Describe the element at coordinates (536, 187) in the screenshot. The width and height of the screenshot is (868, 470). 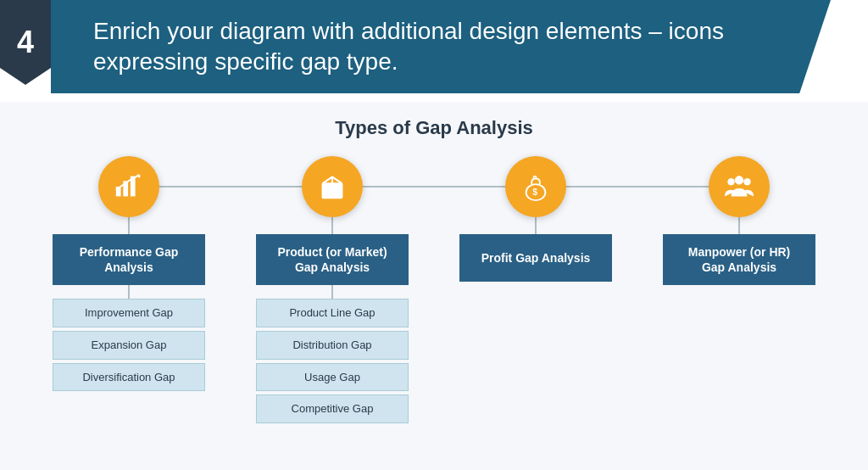
I see `profit-circle-icon: $` at that location.